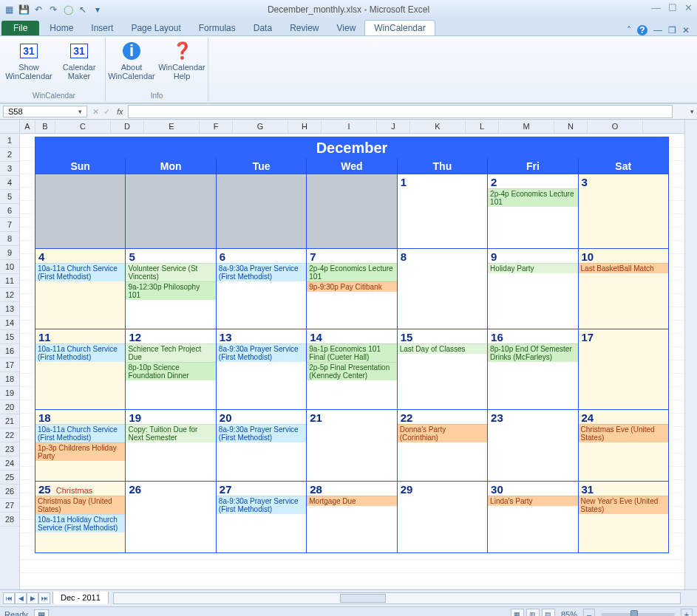 This screenshot has width=697, height=616. Describe the element at coordinates (10, 352) in the screenshot. I see `row-header: 16` at that location.